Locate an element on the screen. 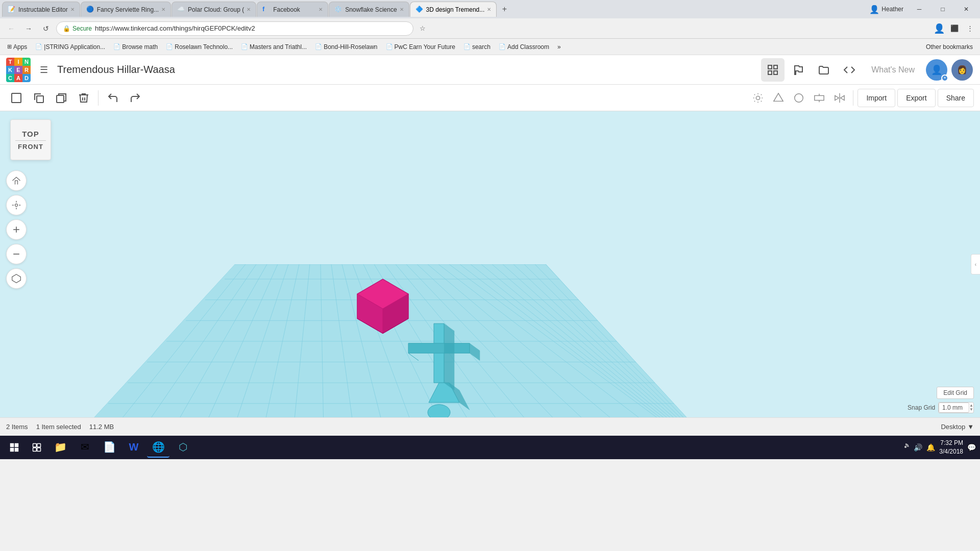 This screenshot has width=980, height=551. tools-button is located at coordinates (798, 70).